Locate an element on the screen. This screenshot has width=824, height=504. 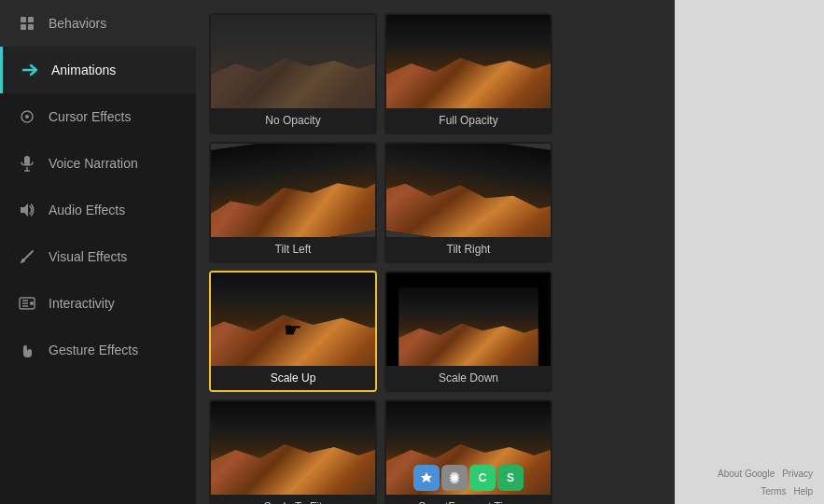
sidebar-item-visual-effects-label: Visual Effects is located at coordinates (88, 257).